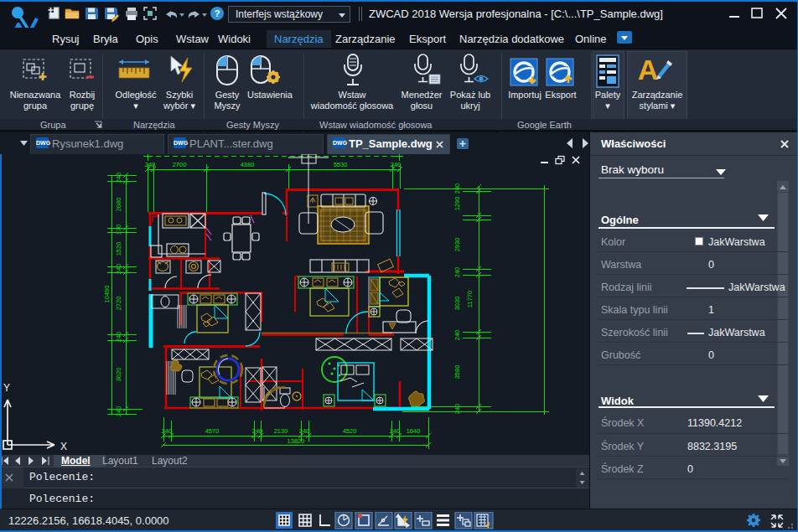 The height and width of the screenshot is (532, 798). What do you see at coordinates (248, 164) in the screenshot?
I see `svg-text: 4380` at bounding box center [248, 164].